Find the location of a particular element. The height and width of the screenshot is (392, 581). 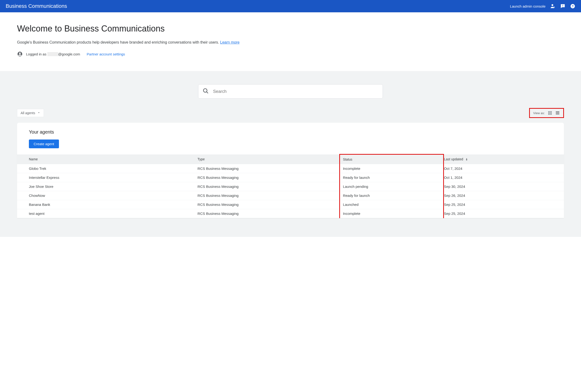

cell-status-highlighted: Launched is located at coordinates (392, 205).